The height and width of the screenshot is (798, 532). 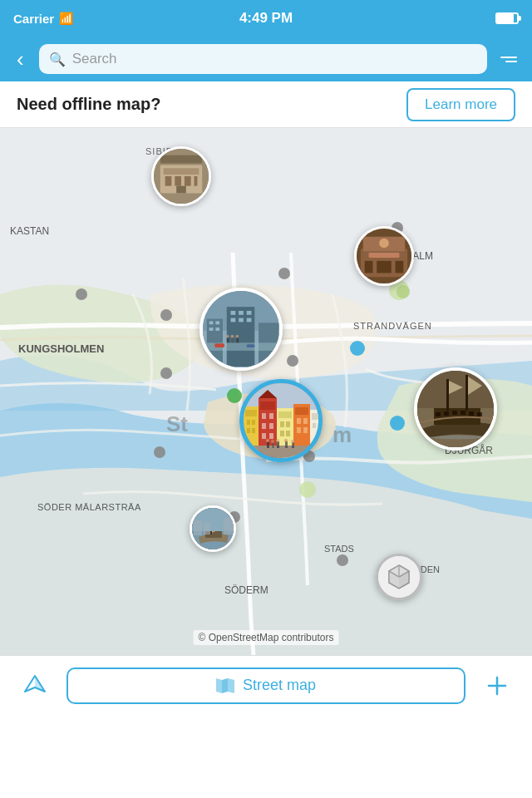 I want to click on location-arrow-icon, so click(x=35, y=686).